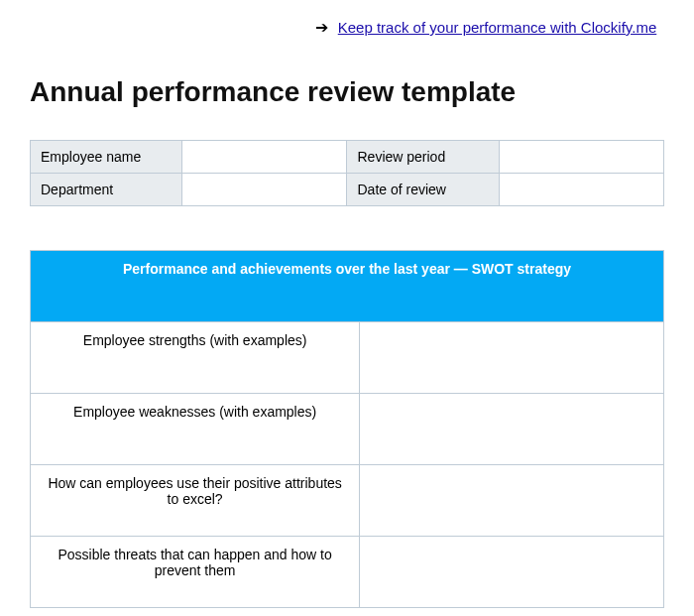 The height and width of the screenshot is (616, 694). What do you see at coordinates (107, 157) in the screenshot?
I see `employee-name-label: Employee name` at bounding box center [107, 157].